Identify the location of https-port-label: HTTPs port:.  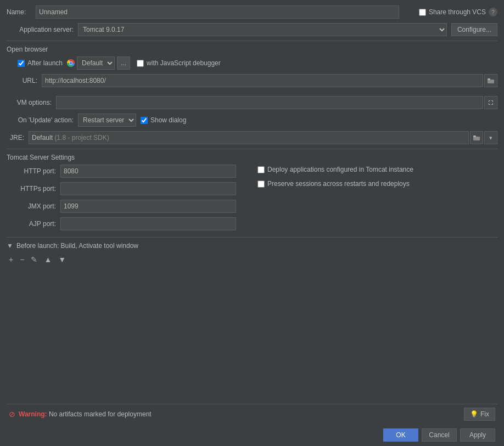
(31, 189).